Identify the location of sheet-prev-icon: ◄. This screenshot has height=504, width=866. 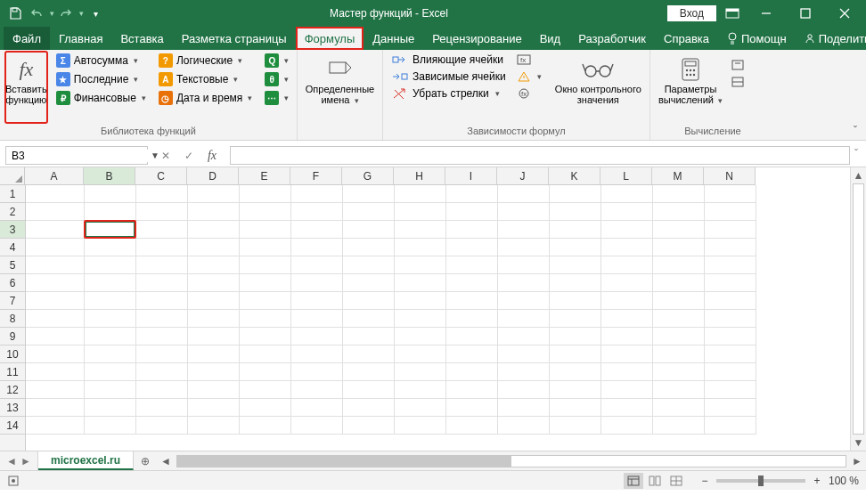
(12, 461).